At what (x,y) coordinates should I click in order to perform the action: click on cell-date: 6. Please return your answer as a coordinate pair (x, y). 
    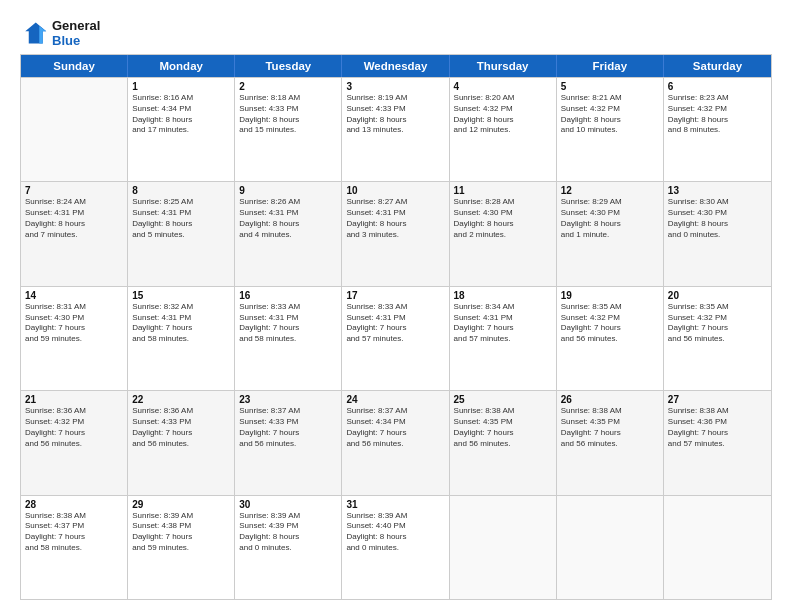
    Looking at the image, I should click on (718, 86).